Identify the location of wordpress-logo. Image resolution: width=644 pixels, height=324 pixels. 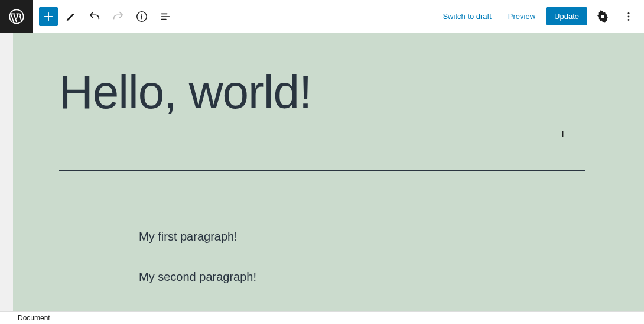
(17, 17).